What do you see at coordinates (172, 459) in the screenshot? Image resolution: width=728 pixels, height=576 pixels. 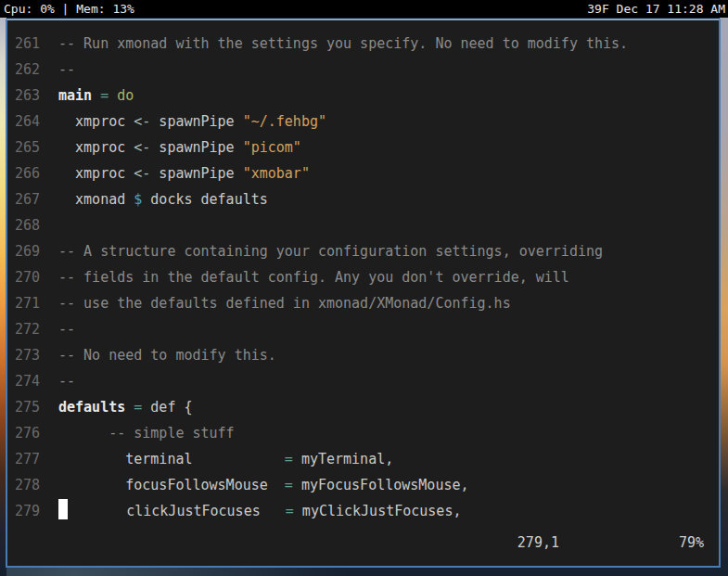 I see `code-text-fg: terminal` at bounding box center [172, 459].